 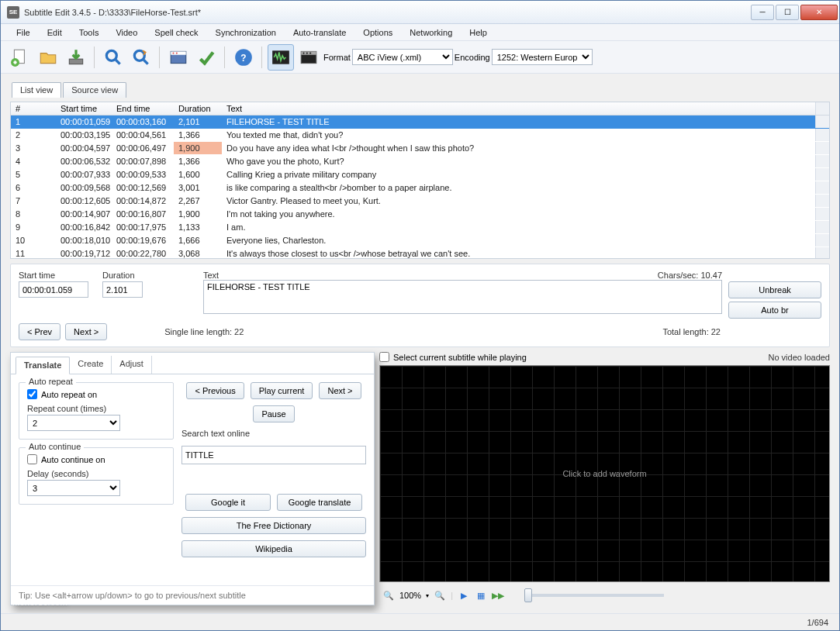 What do you see at coordinates (76, 57) in the screenshot?
I see `save-file-icon` at bounding box center [76, 57].